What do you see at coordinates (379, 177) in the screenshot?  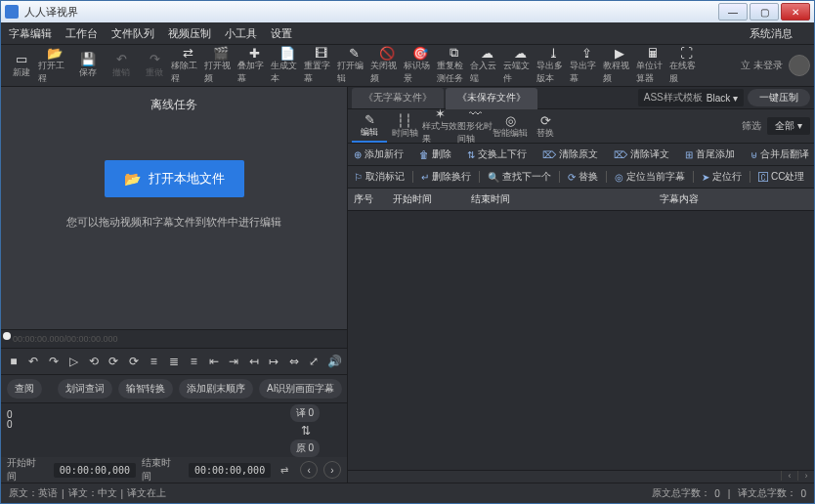 I see `act-unmark: ⚐取消标记` at bounding box center [379, 177].